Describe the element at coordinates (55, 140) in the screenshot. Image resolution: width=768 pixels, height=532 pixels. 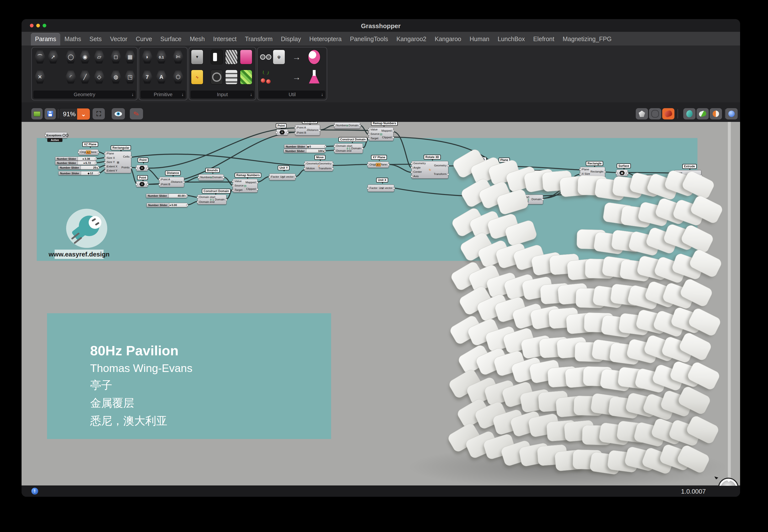
I see `exceptions-active-tag: Active` at that location.